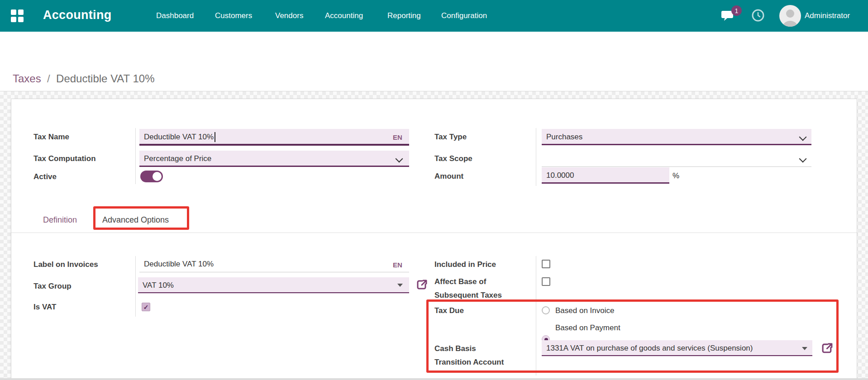 Image resolution: width=868 pixels, height=380 pixels. What do you see at coordinates (273, 285) in the screenshot?
I see `tax-group-select: VAT 10%` at bounding box center [273, 285].